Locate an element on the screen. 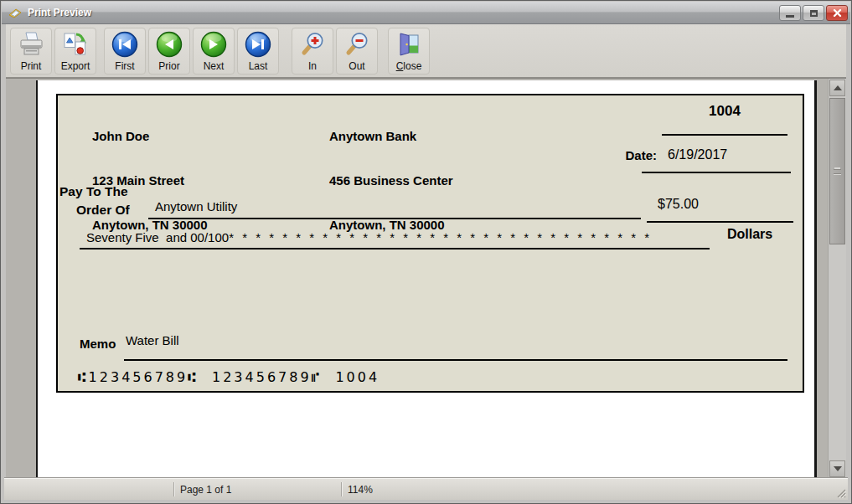  export-button-label: Export is located at coordinates (75, 67).